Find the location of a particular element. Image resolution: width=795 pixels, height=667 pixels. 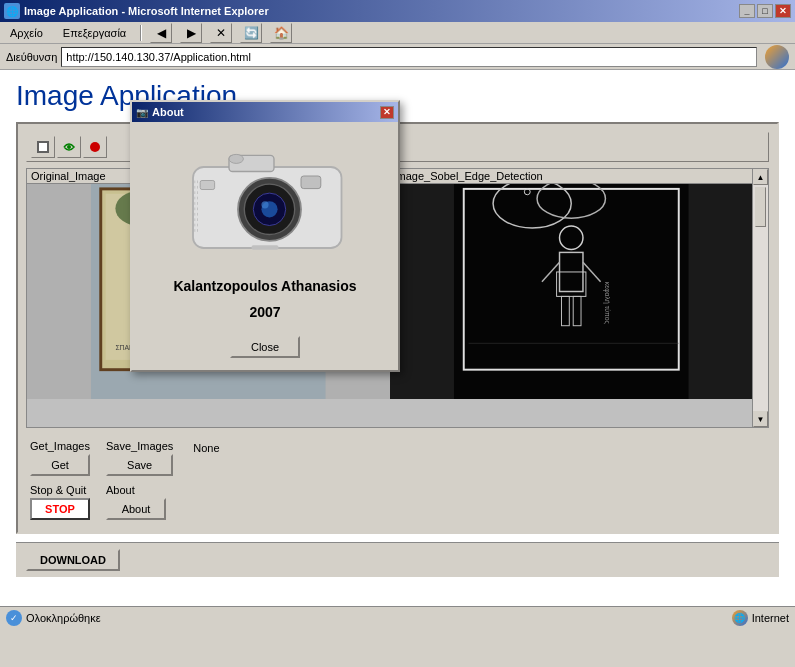

get-images-group: Get_Images Get is located at coordinates (60, 458).